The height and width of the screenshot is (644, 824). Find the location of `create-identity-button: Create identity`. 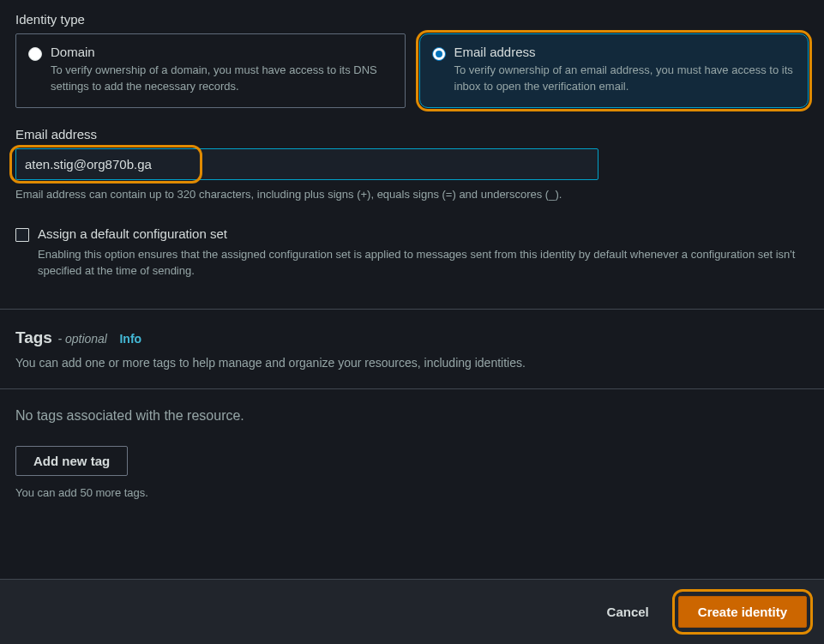

create-identity-button: Create identity is located at coordinates (743, 612).